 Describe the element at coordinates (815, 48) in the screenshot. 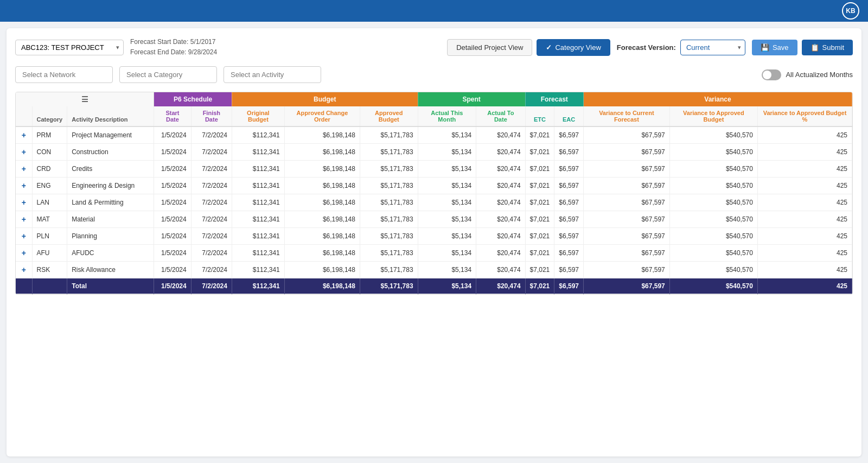

I see `submit-icon: 📋` at that location.